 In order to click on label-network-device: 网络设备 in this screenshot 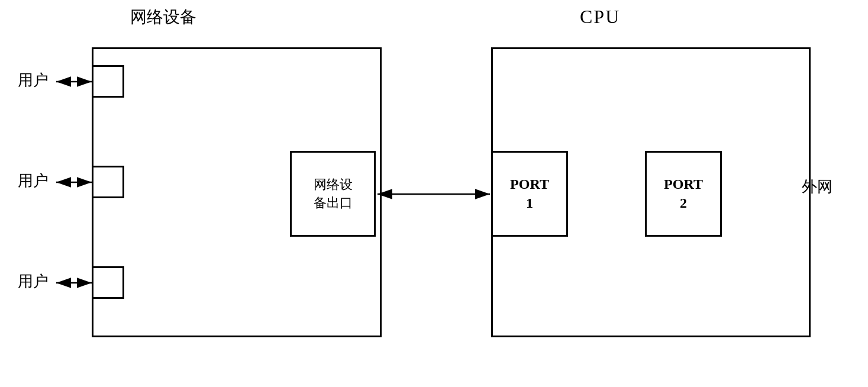, I will do `click(163, 17)`.